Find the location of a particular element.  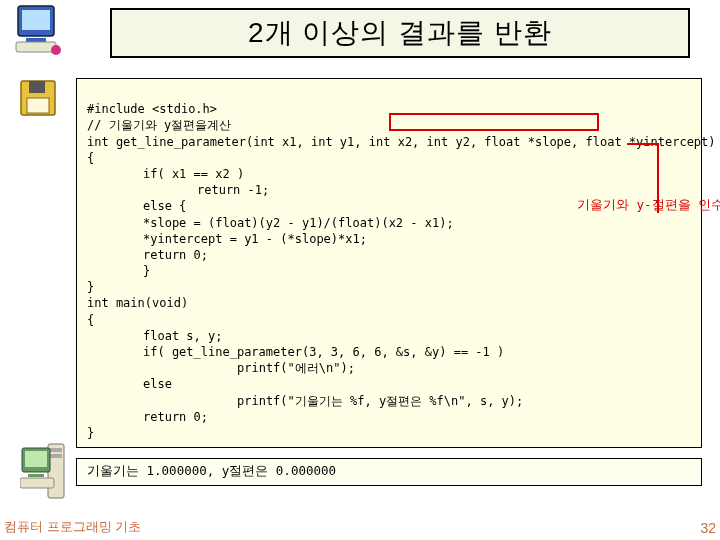

code-line: else { is located at coordinates (136, 206).